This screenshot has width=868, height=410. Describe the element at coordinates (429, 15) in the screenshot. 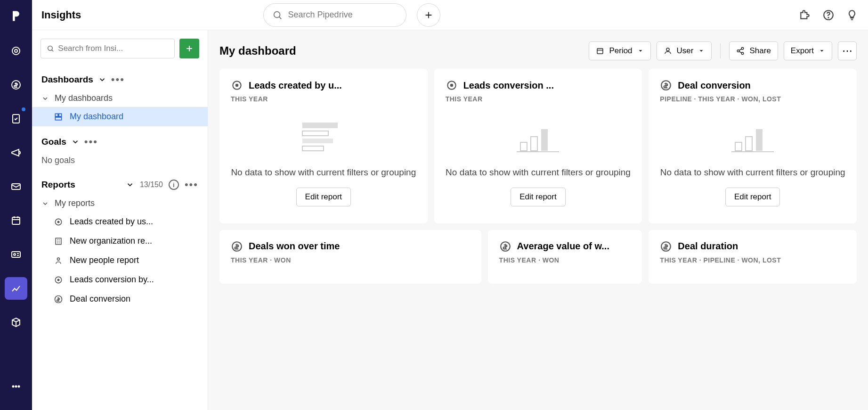

I see `quick-add-button` at that location.